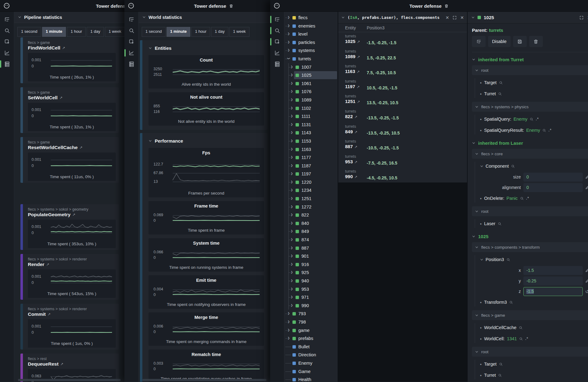 The width and height of the screenshot is (588, 382). I want to click on chevron-down-icon: ❯, so click(289, 58).